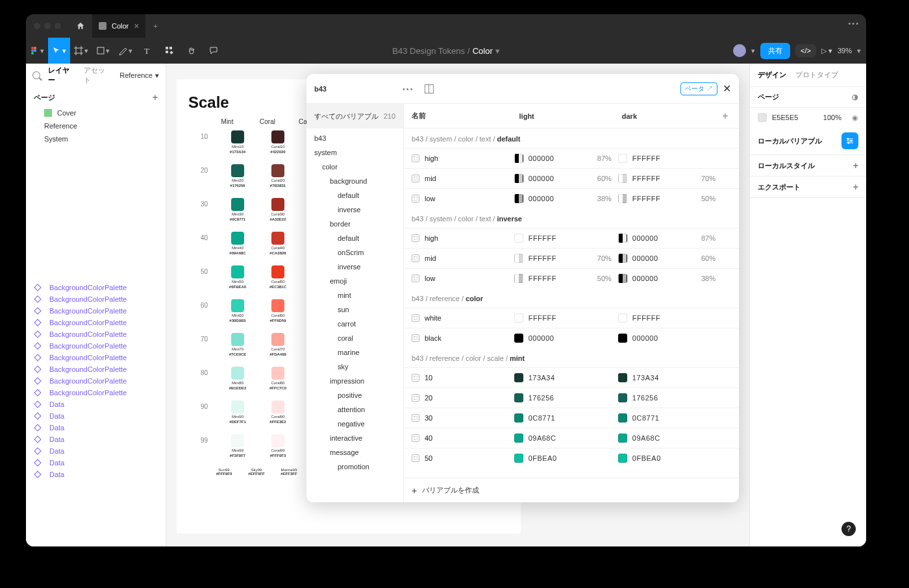  I want to click on col-light: light, so click(563, 116).